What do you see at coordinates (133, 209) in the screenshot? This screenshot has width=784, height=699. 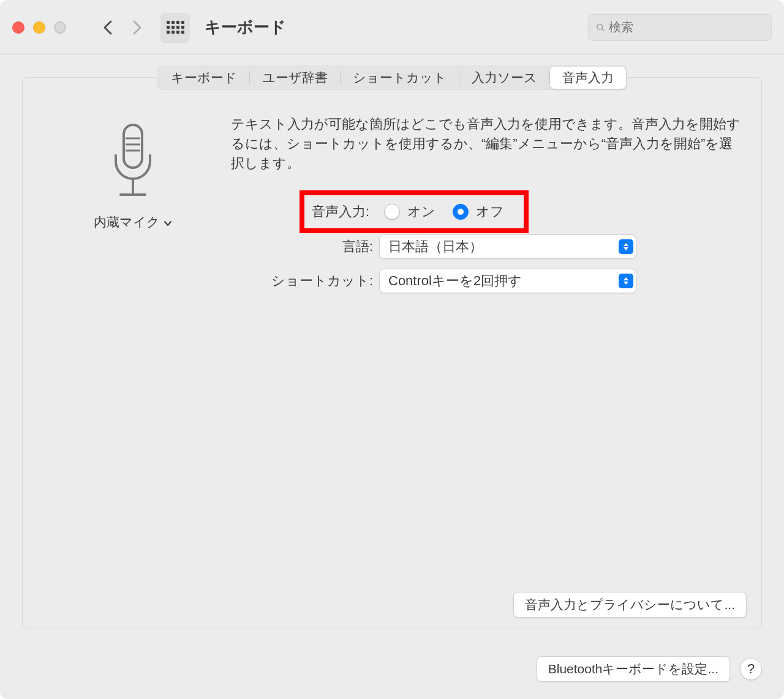 I see `microphone-column: 内蔵マイク` at bounding box center [133, 209].